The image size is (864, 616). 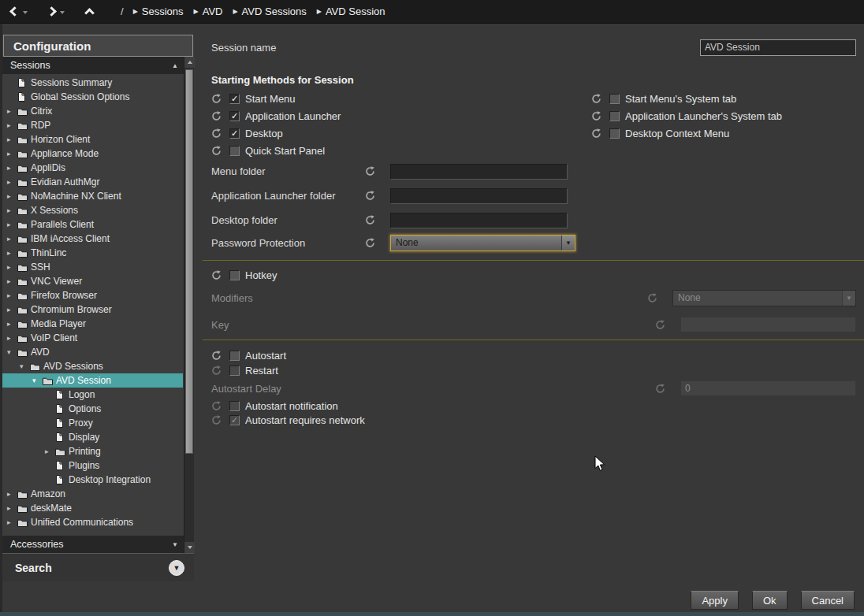 What do you see at coordinates (235, 99) in the screenshot?
I see `start-menu-checkbox: ✓` at bounding box center [235, 99].